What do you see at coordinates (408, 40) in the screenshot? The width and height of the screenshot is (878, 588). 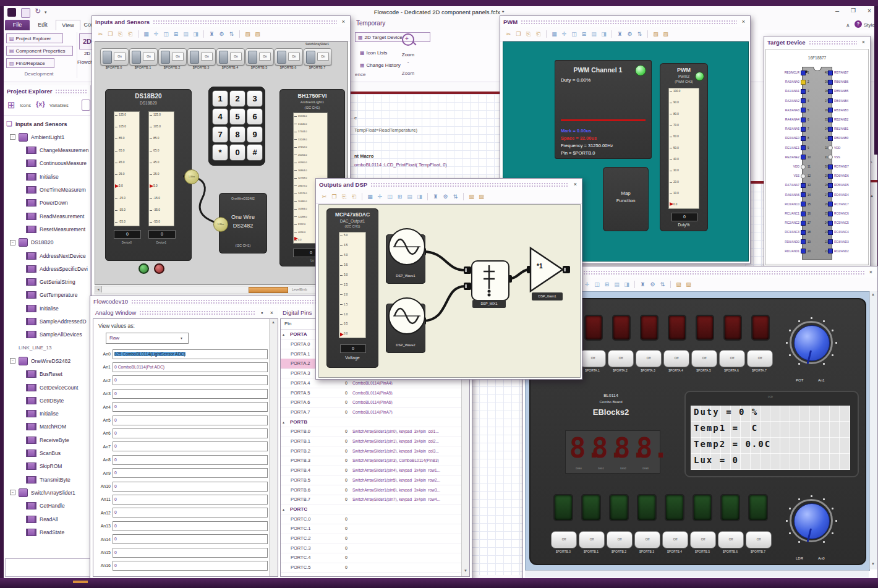 I see `zoom-icon: +` at bounding box center [408, 40].